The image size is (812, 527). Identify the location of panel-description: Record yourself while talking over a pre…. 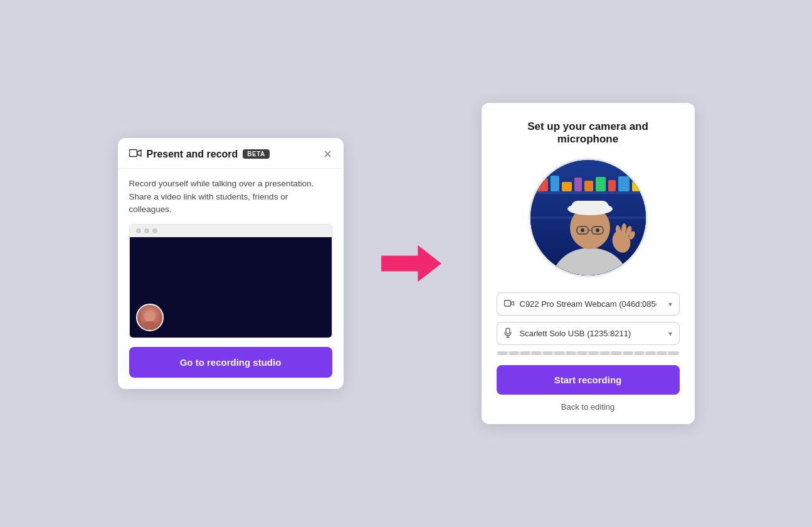
(231, 197).